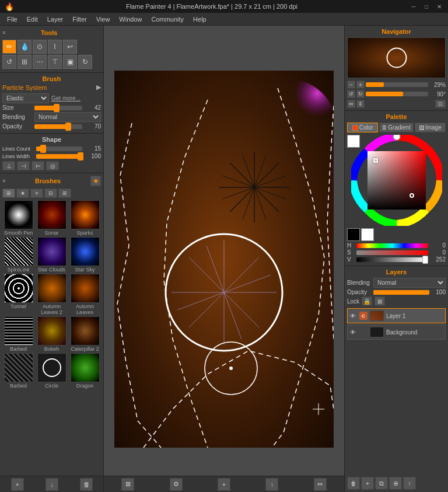 Image resolution: width=448 pixels, height=492 pixels. What do you see at coordinates (85, 218) in the screenshot?
I see `brush-sparks: Sparks` at bounding box center [85, 218].